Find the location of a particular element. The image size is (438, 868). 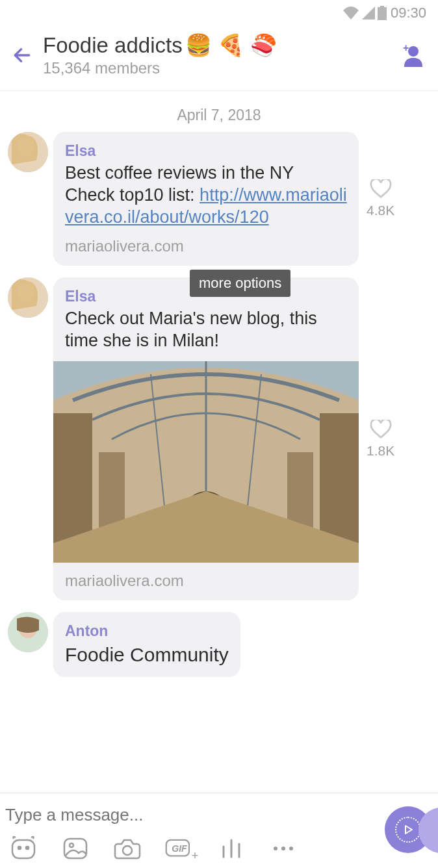

status-bar: 09:30 is located at coordinates (219, 13).